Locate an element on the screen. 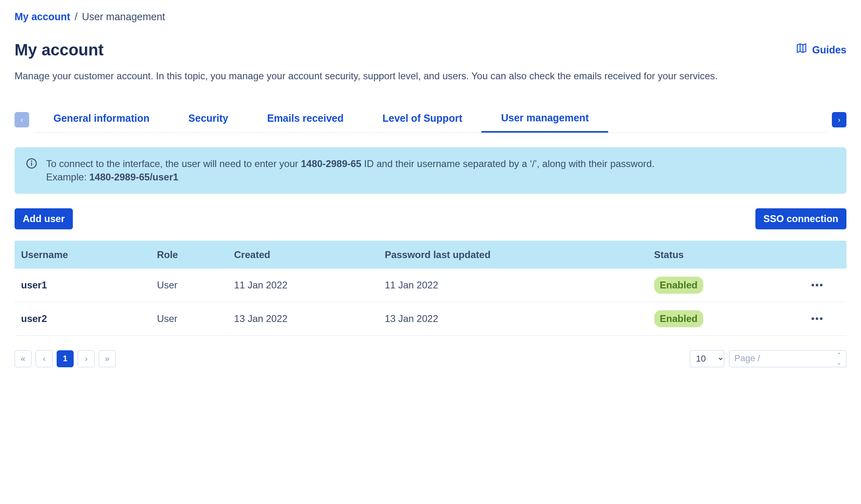 This screenshot has width=861, height=504. col-role: Role is located at coordinates (189, 255).